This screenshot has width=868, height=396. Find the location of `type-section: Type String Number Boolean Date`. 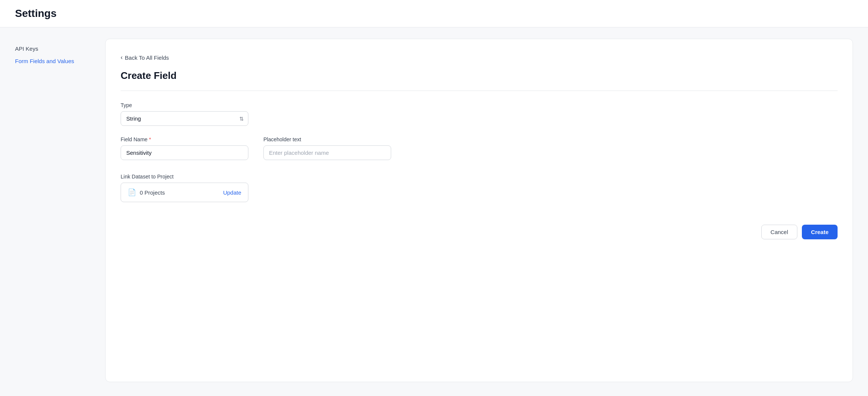

type-section: Type String Number Boolean Date is located at coordinates (479, 114).